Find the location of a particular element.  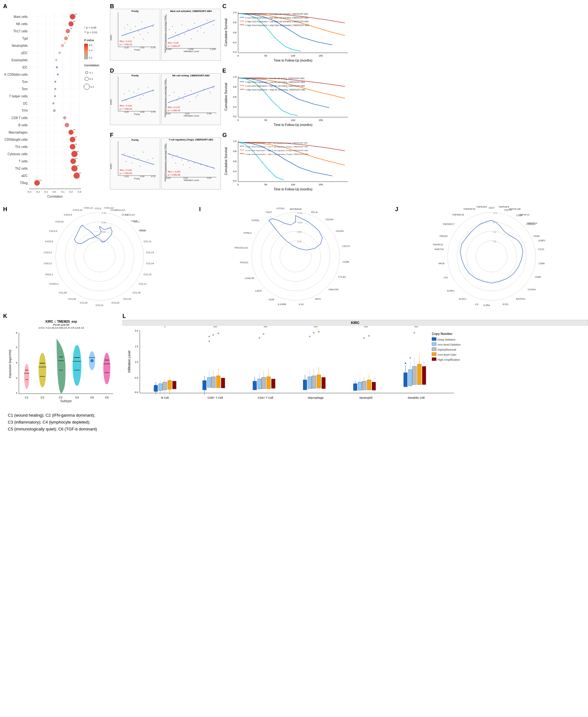

purity-scatter-d: Purity KIRC is located at coordinates (135, 99).